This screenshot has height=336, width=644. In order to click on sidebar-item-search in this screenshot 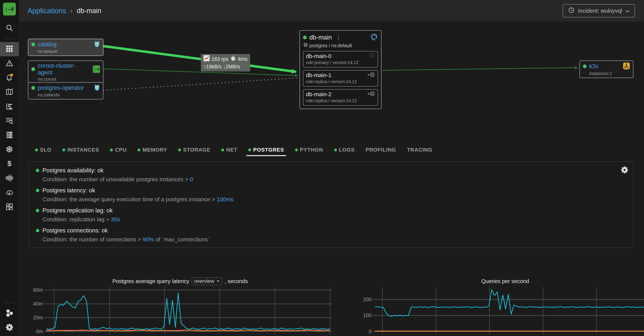, I will do `click(10, 29)`.